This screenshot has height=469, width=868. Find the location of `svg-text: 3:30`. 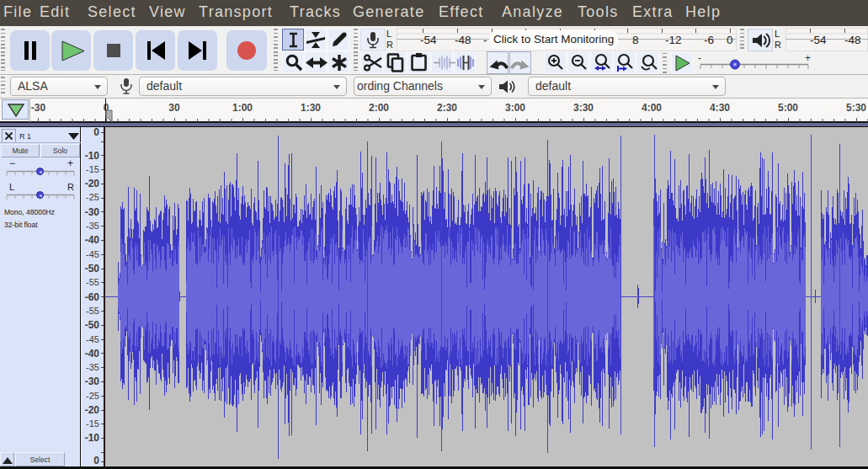

svg-text: 3:30 is located at coordinates (583, 108).